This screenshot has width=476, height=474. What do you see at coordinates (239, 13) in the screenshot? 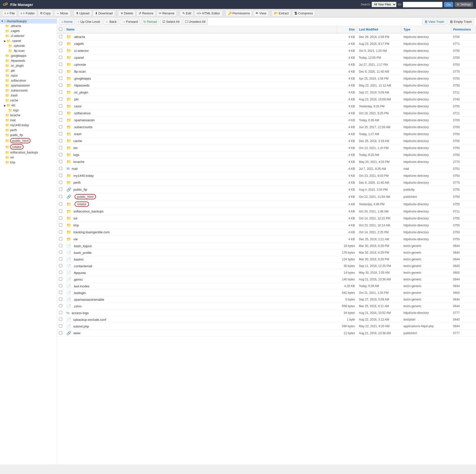
I see `permissions-button: 🔑 Permissions` at bounding box center [239, 13].